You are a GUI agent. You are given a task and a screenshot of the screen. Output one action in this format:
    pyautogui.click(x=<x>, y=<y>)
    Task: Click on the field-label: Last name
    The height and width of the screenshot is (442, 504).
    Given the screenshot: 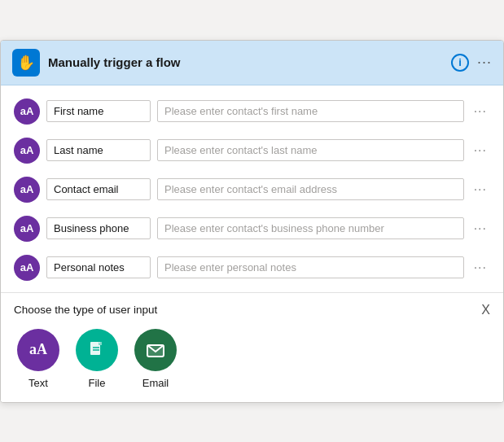 What is the action you would take?
    pyautogui.click(x=99, y=150)
    